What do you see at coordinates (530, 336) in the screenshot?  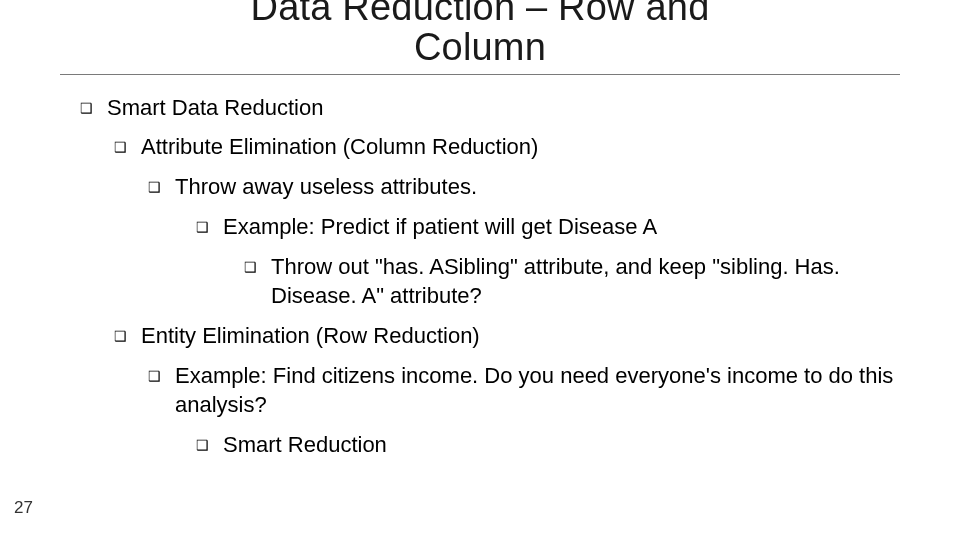 I see `bullet-text: Entity Elimination (Row Reduction)` at bounding box center [530, 336].